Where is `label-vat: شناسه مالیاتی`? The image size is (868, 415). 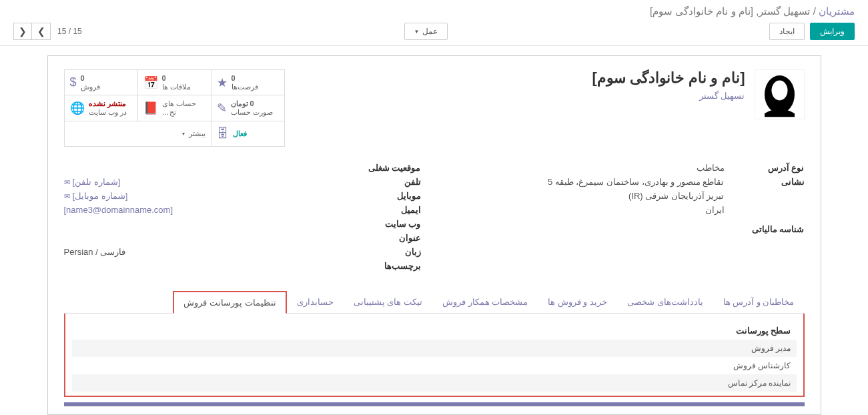
label-vat: شناسه مالیاتی is located at coordinates (765, 230).